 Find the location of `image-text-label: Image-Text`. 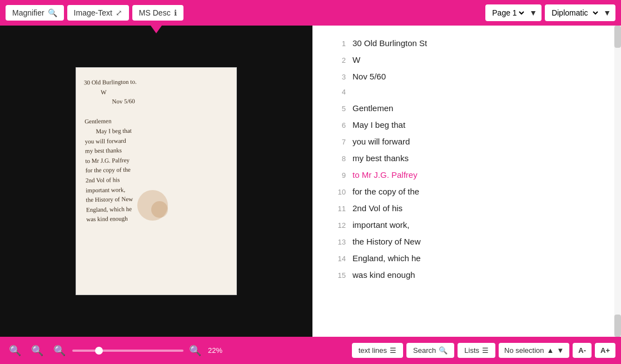

image-text-label: Image-Text is located at coordinates (93, 13).